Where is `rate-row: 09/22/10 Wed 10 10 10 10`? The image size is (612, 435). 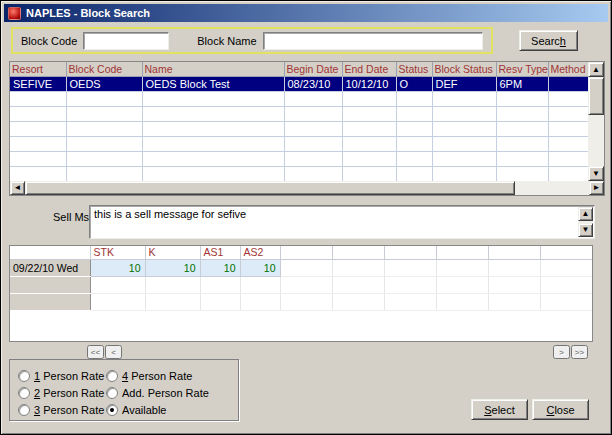 rate-row: 09/22/10 Wed 10 10 10 10 is located at coordinates (301, 268).